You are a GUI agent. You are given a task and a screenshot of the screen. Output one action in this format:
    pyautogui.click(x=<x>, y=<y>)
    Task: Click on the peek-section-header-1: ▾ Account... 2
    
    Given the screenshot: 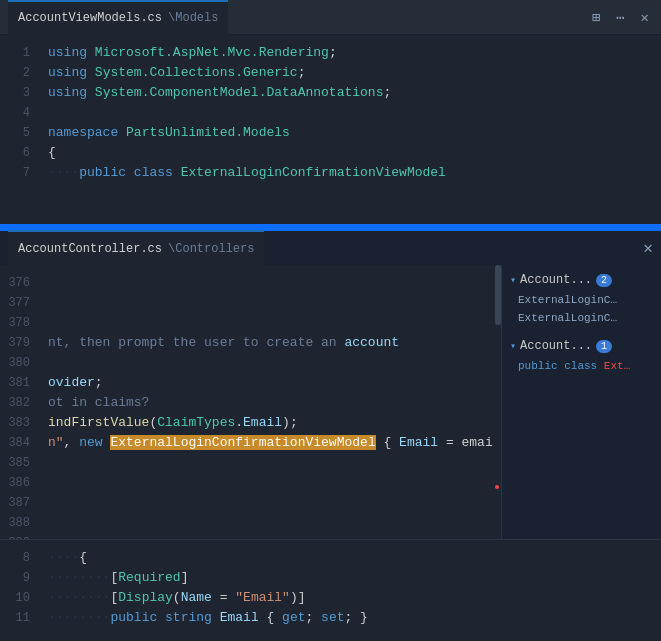 What is the action you would take?
    pyautogui.click(x=582, y=280)
    